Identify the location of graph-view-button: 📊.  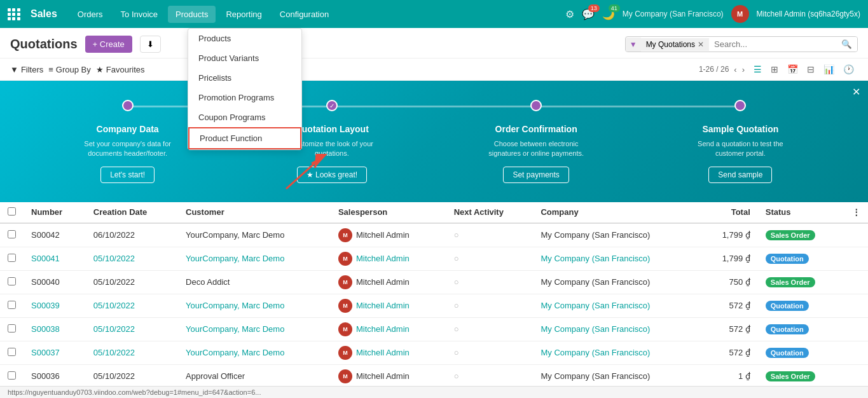
(829, 69).